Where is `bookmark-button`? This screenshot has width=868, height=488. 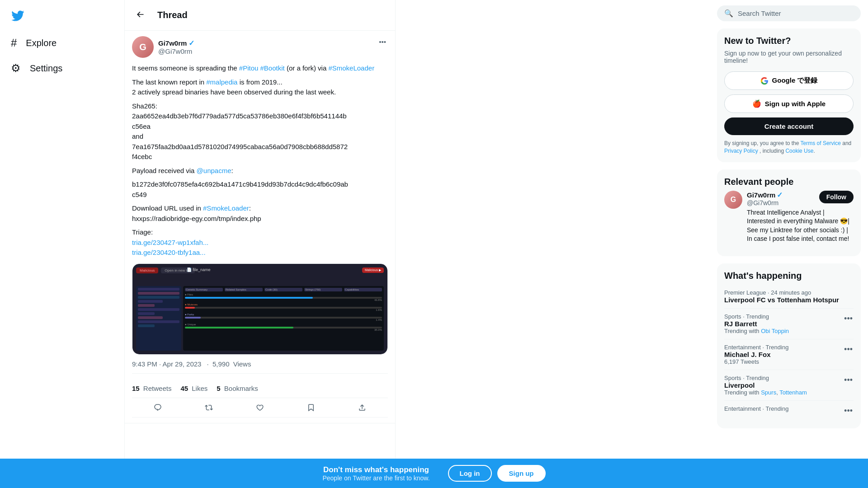 bookmark-button is located at coordinates (311, 408).